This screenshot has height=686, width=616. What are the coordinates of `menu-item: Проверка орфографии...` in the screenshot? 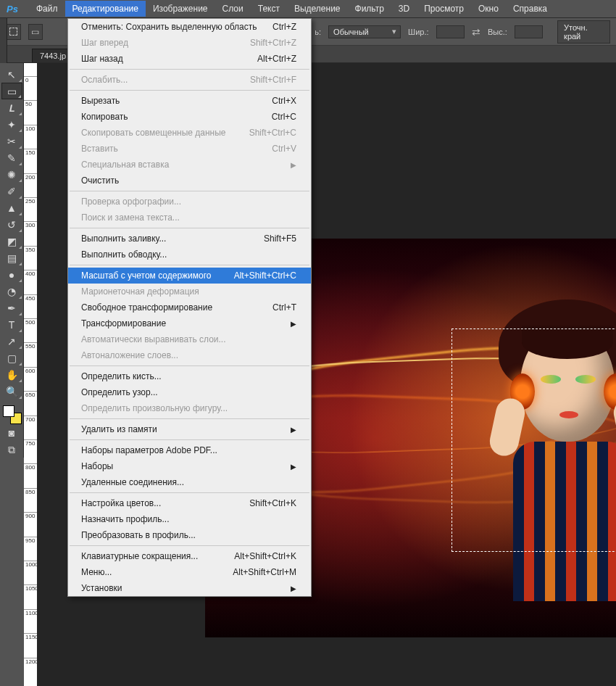 It's located at (190, 202).